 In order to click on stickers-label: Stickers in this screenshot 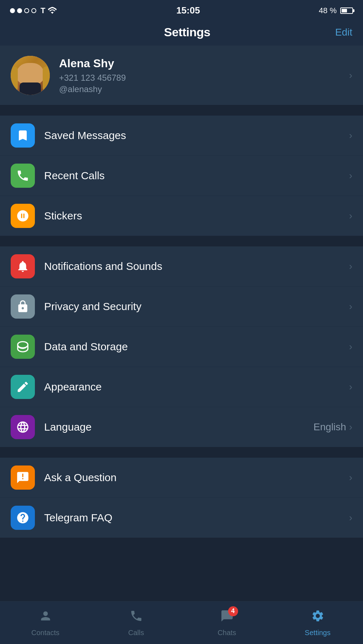, I will do `click(196, 216)`.